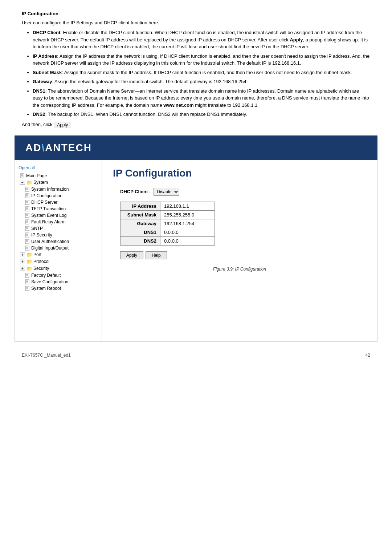  Describe the element at coordinates (58, 242) in the screenshot. I see `sidebar-item-user-authentication: User Authentication` at that location.